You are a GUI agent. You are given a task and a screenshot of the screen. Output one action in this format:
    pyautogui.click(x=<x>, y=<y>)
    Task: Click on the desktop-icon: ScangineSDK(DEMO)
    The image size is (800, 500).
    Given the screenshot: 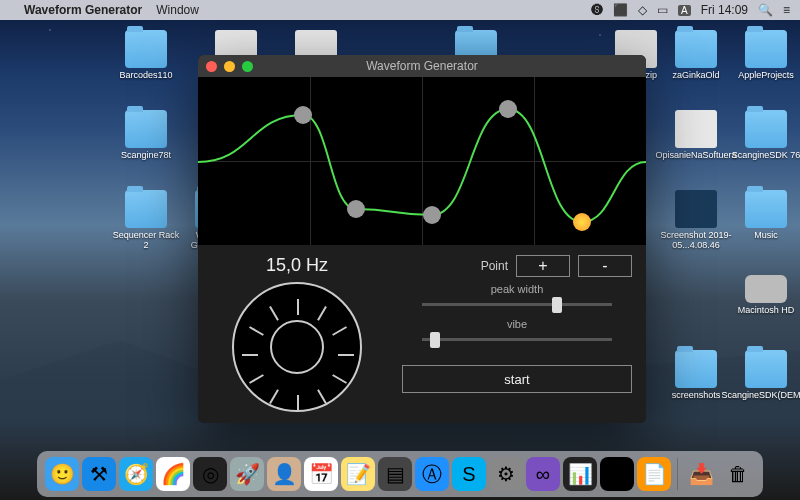 What is the action you would take?
    pyautogui.click(x=765, y=376)
    